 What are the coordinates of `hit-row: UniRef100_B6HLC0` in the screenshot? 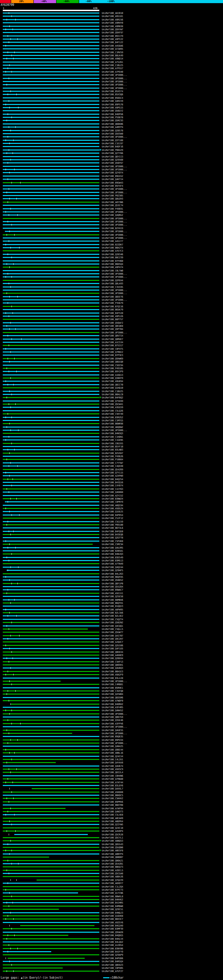 It's located at (111, 395).